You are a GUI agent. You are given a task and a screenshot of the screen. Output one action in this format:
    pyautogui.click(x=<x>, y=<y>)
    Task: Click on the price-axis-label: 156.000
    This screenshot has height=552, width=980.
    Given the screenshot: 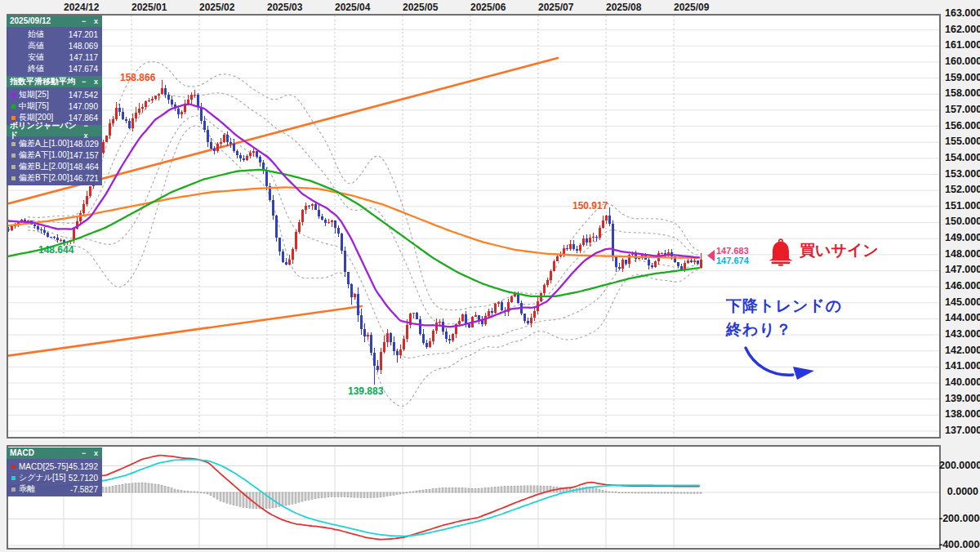 What is the action you would take?
    pyautogui.click(x=962, y=126)
    